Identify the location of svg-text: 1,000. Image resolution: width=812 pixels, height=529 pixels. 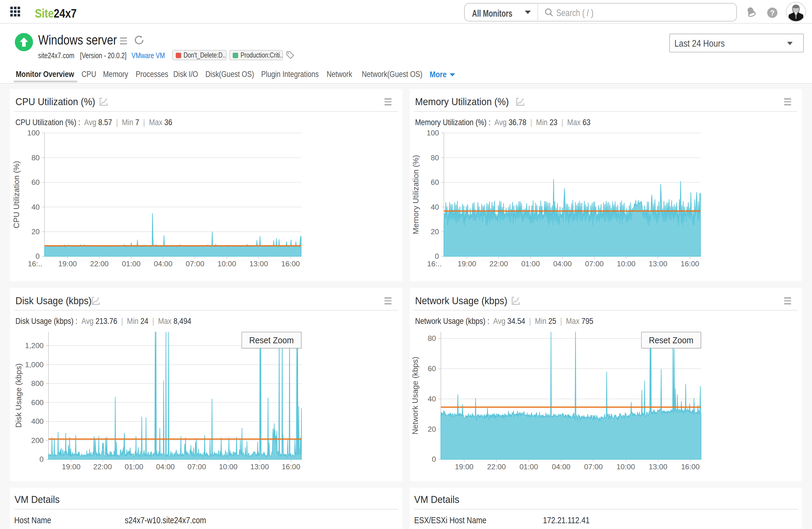
(34, 365).